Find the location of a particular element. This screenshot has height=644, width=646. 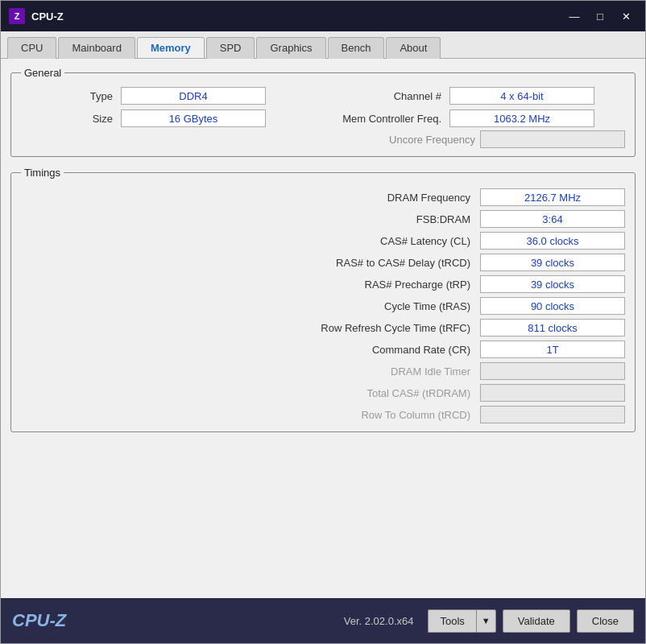

channel-label: Channel # is located at coordinates (358, 97).